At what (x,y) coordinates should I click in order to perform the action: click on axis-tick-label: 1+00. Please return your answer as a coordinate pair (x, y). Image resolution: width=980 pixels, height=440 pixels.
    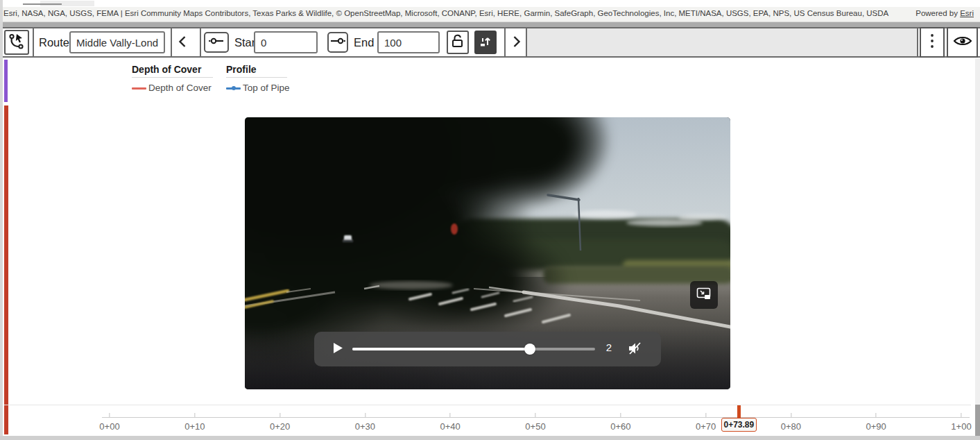
    Looking at the image, I should click on (961, 426).